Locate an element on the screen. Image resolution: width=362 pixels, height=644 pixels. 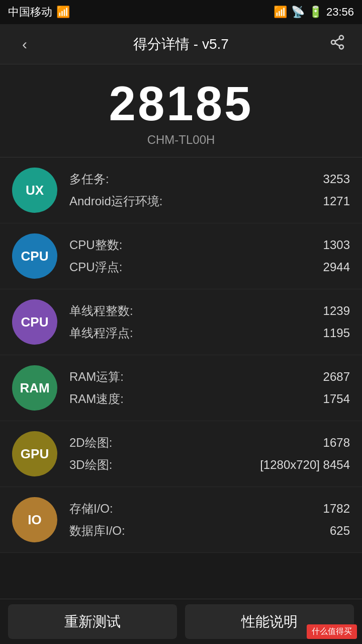
score-value: 28185 is located at coordinates (181, 104).